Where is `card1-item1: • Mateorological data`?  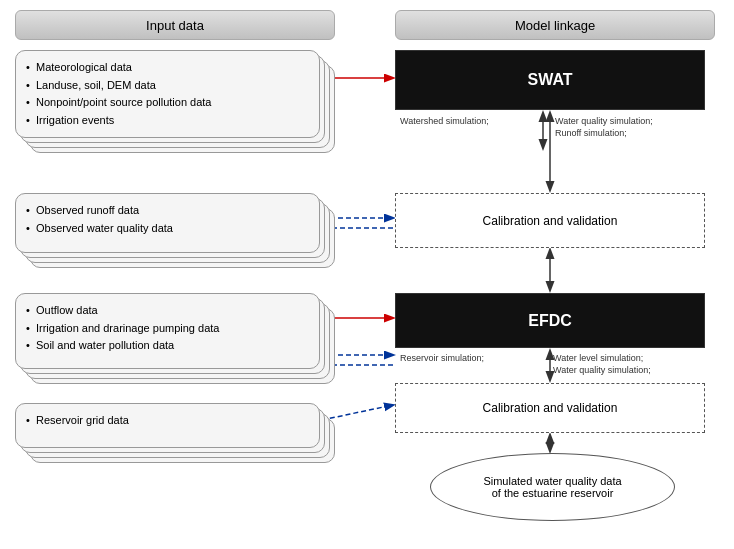 card1-item1: • Mateorological data is located at coordinates (168, 68).